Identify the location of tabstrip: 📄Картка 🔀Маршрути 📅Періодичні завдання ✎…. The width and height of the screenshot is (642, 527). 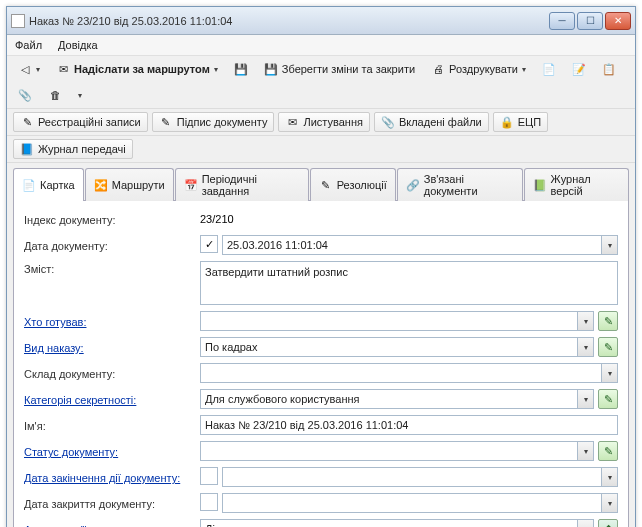
(321, 182).